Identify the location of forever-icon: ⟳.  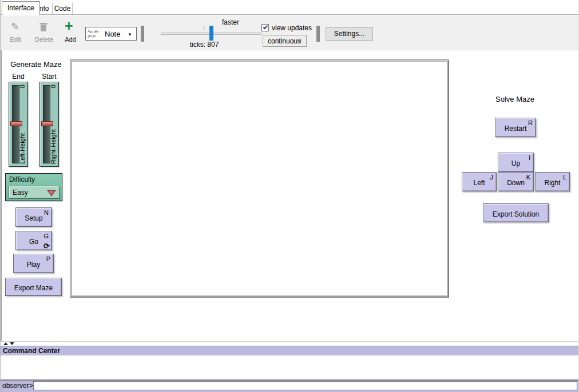
(47, 246).